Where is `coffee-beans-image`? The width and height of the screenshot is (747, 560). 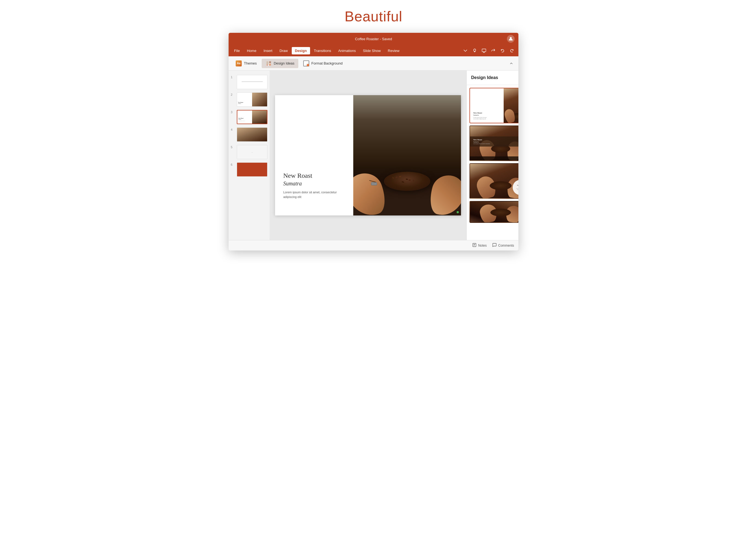
coffee-beans-image is located at coordinates (407, 155).